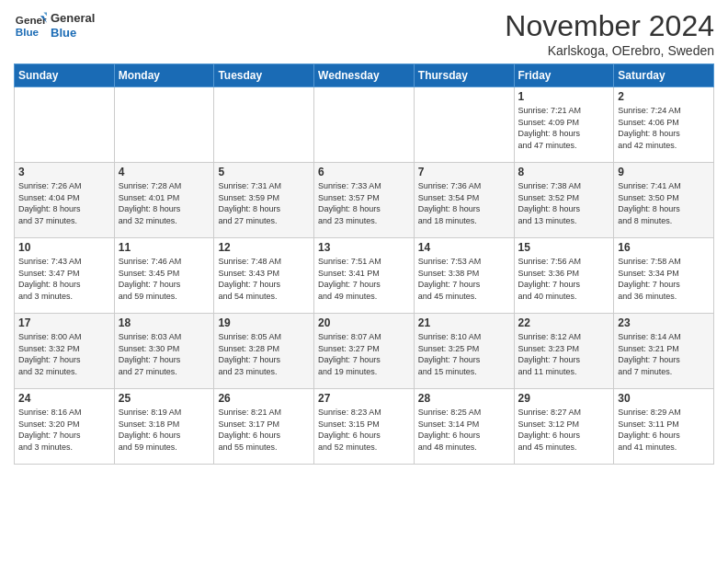 The height and width of the screenshot is (563, 728). I want to click on calendar-cell: 21Sunrise: 8:10 AM Sunset: 3:25 PM Dayli…, so click(463, 351).